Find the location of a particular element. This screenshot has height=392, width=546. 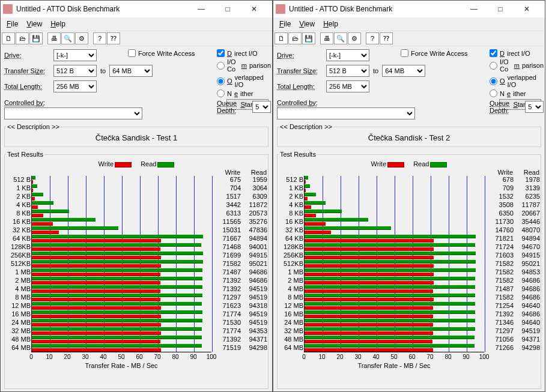

read-value: 6309 is located at coordinates (254, 196).